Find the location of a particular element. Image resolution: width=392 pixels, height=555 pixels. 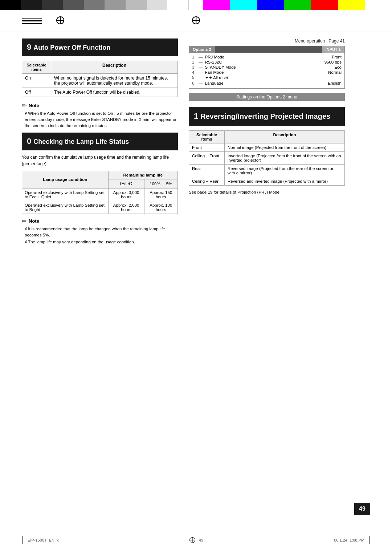

section9-title: Auto Power Off Function is located at coordinates (72, 48).